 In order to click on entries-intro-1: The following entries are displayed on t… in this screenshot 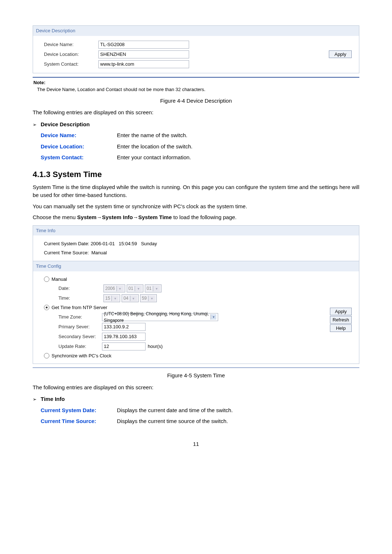, I will do `click(196, 112)`.